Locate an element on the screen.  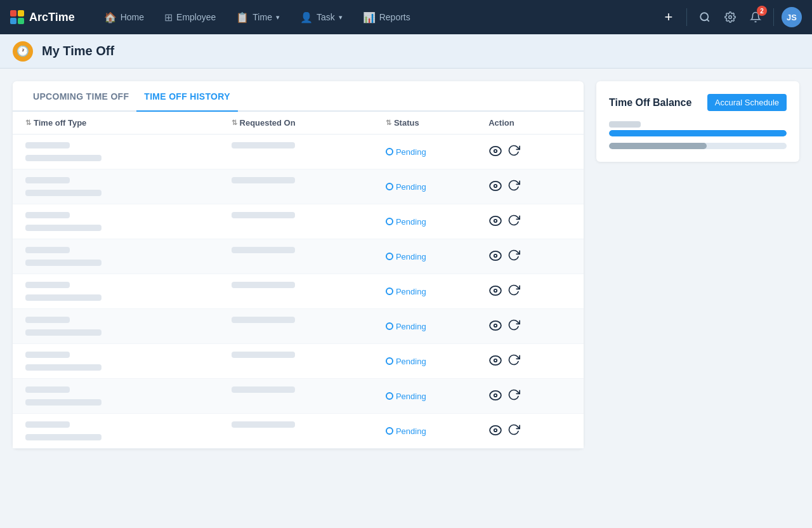
nav-employee-label: Employee is located at coordinates (196, 17).